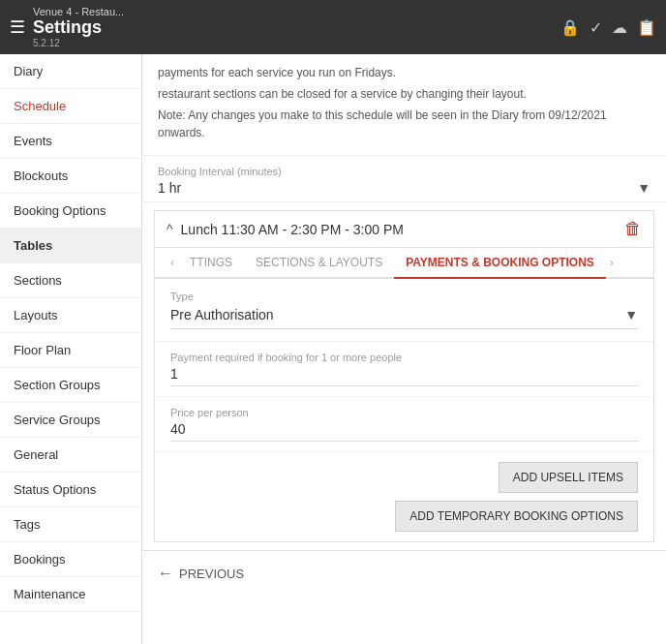  I want to click on tab-ttings: TTINGS, so click(211, 263).